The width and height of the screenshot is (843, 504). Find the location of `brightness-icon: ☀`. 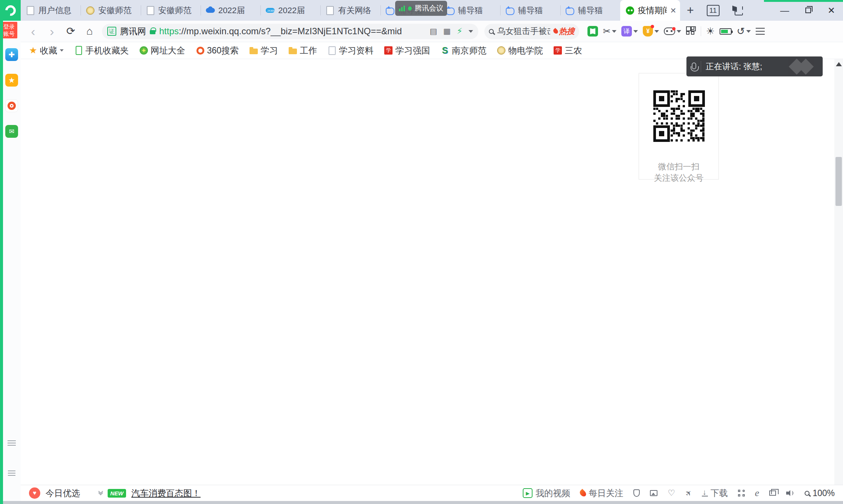

brightness-icon: ☀ is located at coordinates (711, 32).